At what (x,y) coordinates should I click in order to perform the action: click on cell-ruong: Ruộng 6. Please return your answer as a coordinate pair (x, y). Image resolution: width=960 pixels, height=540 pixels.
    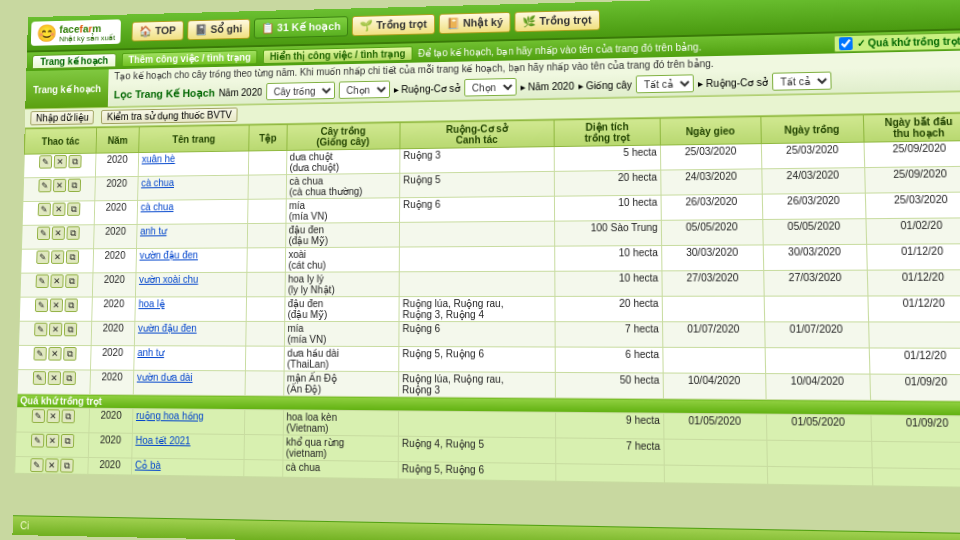
    Looking at the image, I should click on (478, 334).